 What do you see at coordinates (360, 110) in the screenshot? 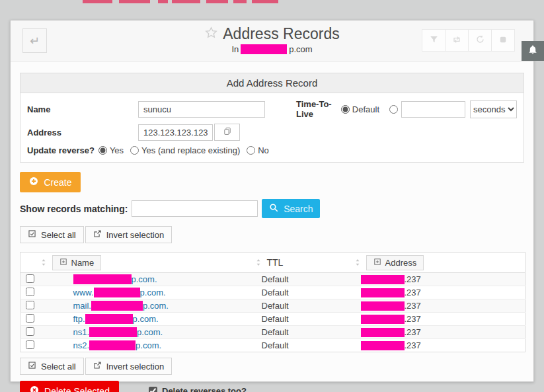
I see `ttl-default-option: Default` at bounding box center [360, 110].